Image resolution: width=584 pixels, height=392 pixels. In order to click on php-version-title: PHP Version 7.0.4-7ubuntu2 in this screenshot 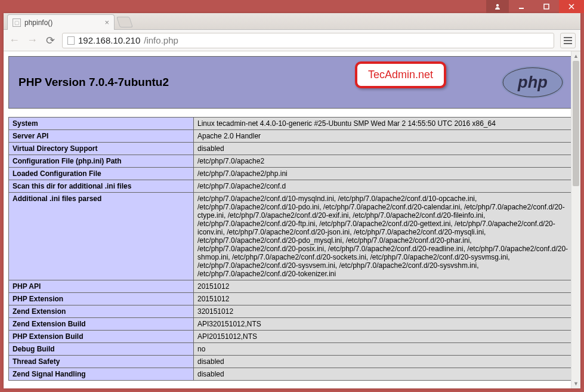, I will do `click(94, 82)`.